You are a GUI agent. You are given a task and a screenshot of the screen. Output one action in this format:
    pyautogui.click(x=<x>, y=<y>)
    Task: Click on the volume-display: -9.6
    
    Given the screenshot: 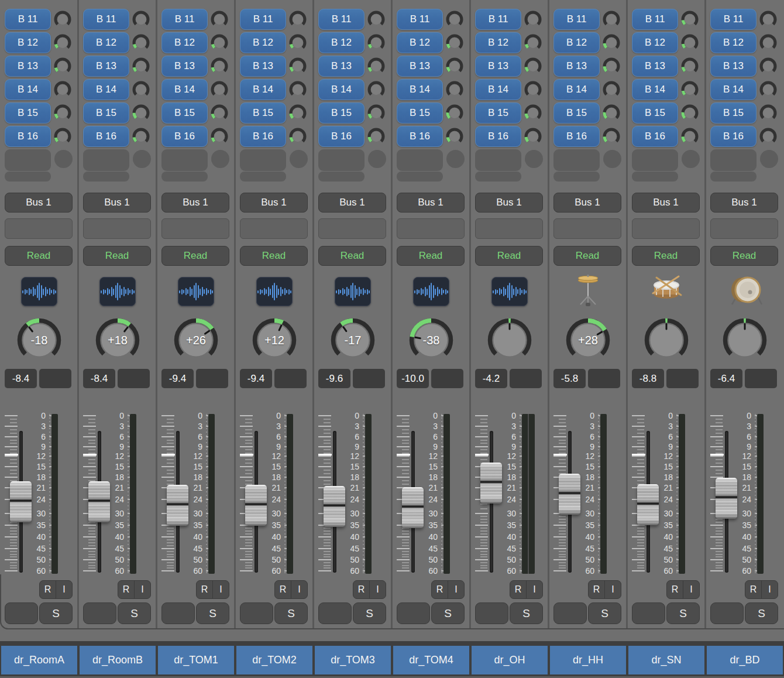 What is the action you would take?
    pyautogui.click(x=335, y=378)
    